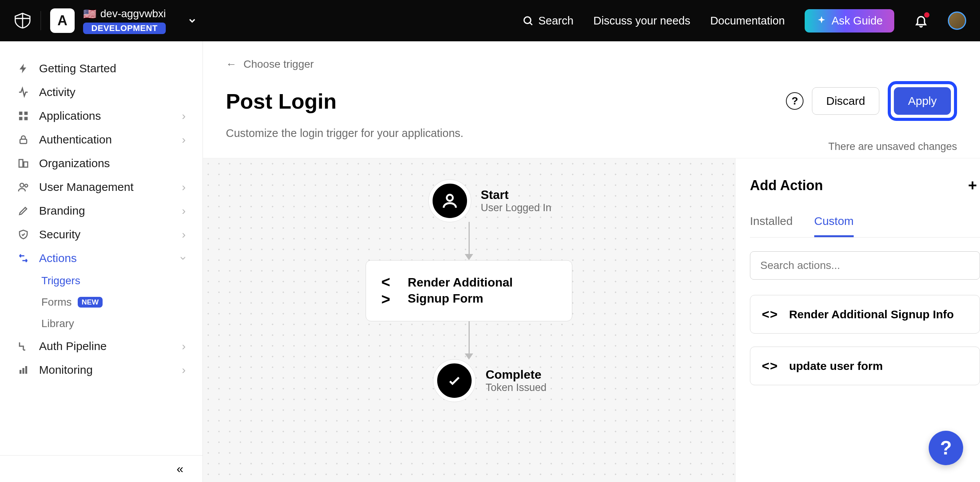 Image resolution: width=980 pixels, height=482 pixels. Describe the element at coordinates (516, 388) in the screenshot. I see `end-sub: Token Issued` at that location.